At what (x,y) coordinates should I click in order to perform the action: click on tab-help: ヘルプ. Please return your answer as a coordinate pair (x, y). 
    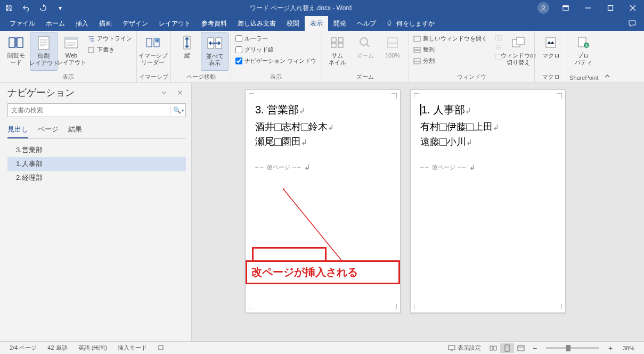
    Looking at the image, I should click on (366, 23).